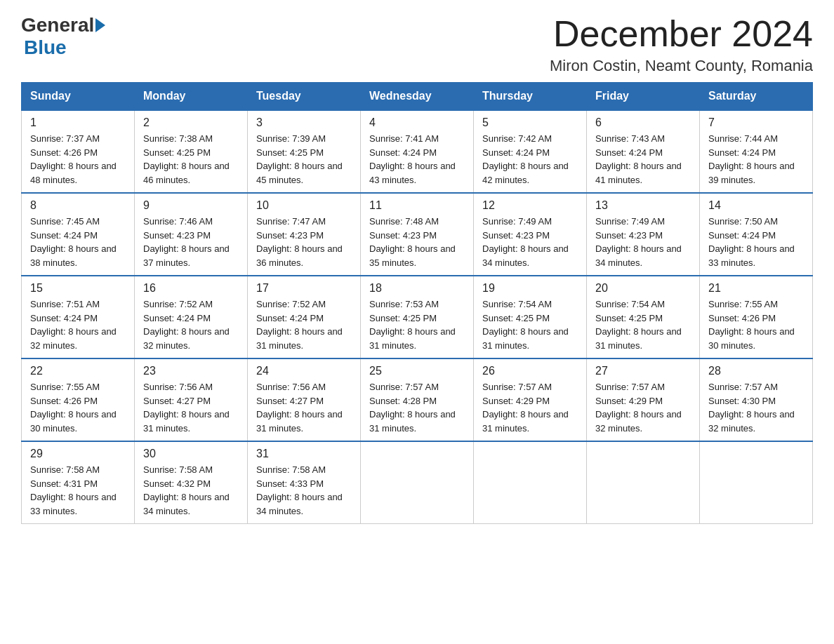 This screenshot has height=644, width=834. I want to click on day-number: 20, so click(643, 288).